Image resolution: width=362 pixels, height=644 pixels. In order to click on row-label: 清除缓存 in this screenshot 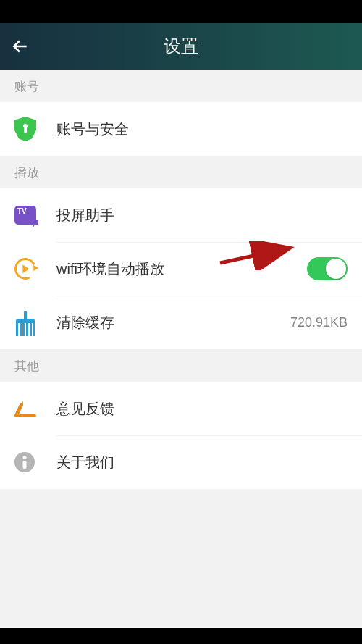, I will do `click(174, 323)`.